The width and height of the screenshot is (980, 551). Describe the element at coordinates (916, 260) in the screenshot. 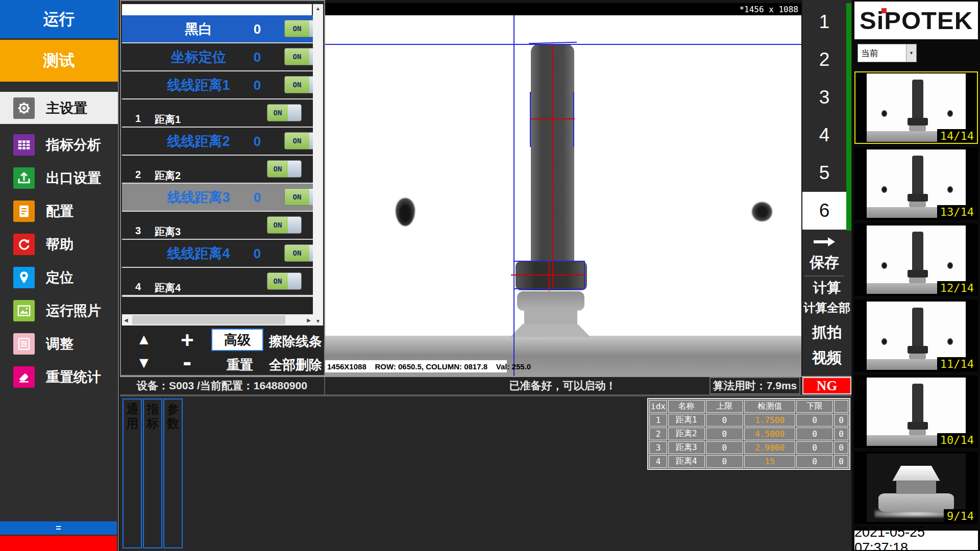

I see `thumbnail: 12/14` at that location.